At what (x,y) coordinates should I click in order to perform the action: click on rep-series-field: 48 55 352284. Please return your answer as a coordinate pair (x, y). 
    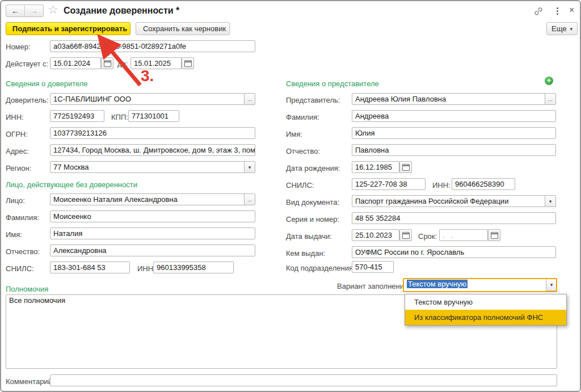
    Looking at the image, I should click on (454, 218).